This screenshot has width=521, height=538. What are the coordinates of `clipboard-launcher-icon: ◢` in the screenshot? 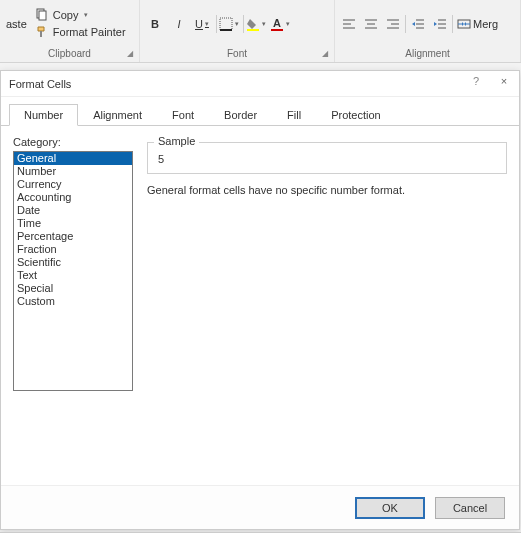 It's located at (130, 53).